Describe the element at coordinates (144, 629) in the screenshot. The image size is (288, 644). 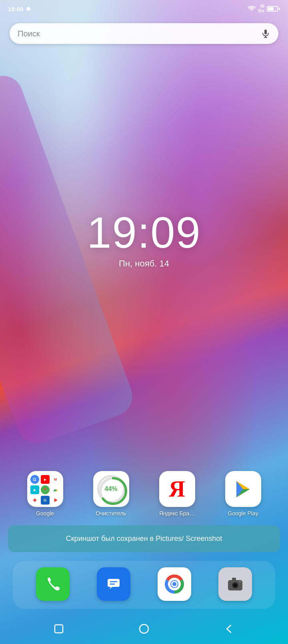
I see `nav-home` at that location.